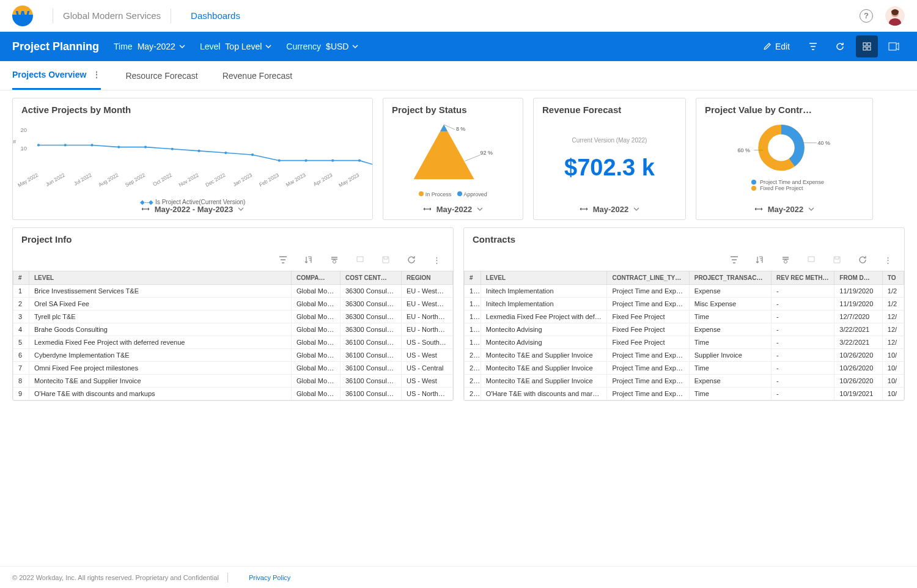 The image size is (917, 588). Describe the element at coordinates (648, 278) in the screenshot. I see `column-header: CONTRACT_LINE_TY…` at that location.